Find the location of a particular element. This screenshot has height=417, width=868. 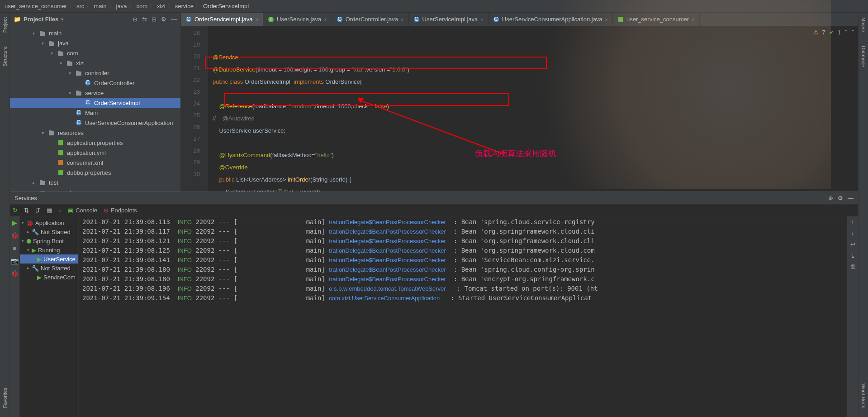

crumb-2: main is located at coordinates (100, 6).